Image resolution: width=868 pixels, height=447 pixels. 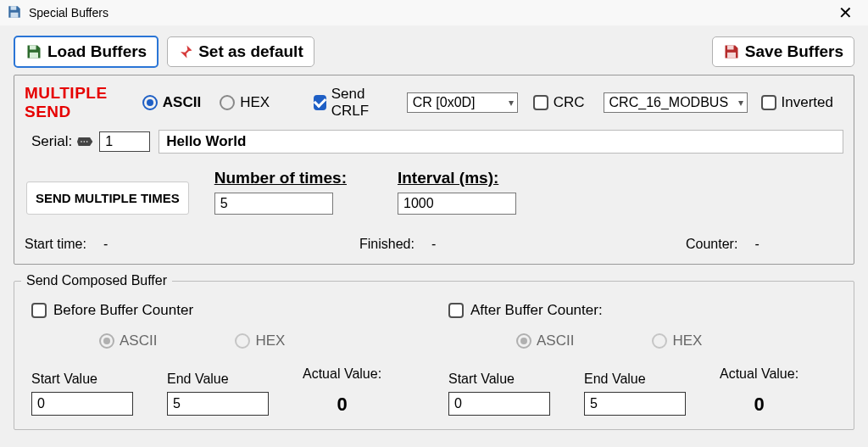 What do you see at coordinates (760, 374) in the screenshot?
I see `after-actual-label: Actual Value:` at bounding box center [760, 374].